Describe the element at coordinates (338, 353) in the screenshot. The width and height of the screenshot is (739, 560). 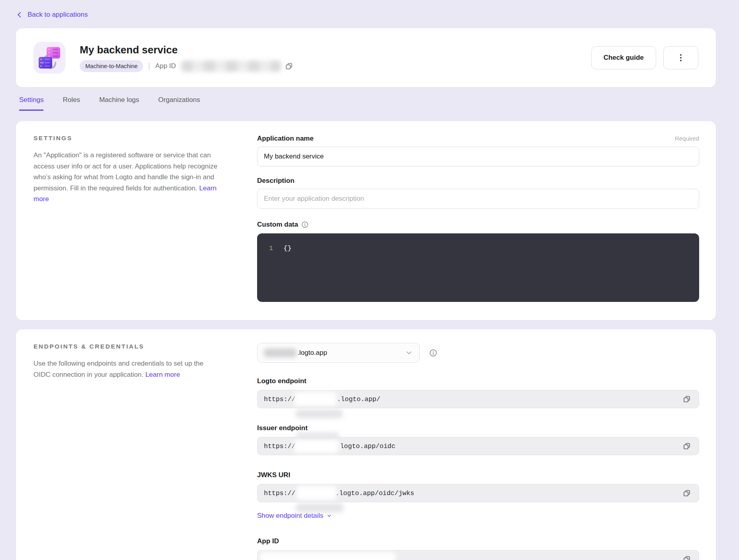
I see `domain-select: .logto.app` at that location.